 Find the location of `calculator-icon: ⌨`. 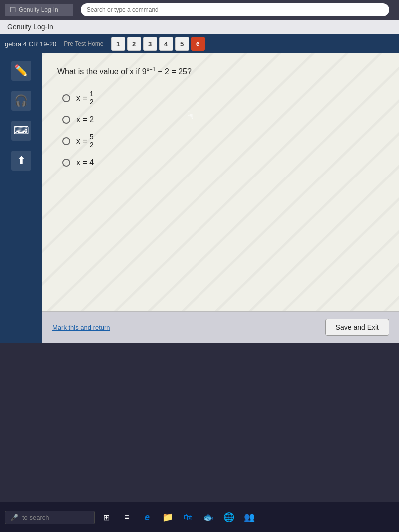

calculator-icon: ⌨ is located at coordinates (21, 131).